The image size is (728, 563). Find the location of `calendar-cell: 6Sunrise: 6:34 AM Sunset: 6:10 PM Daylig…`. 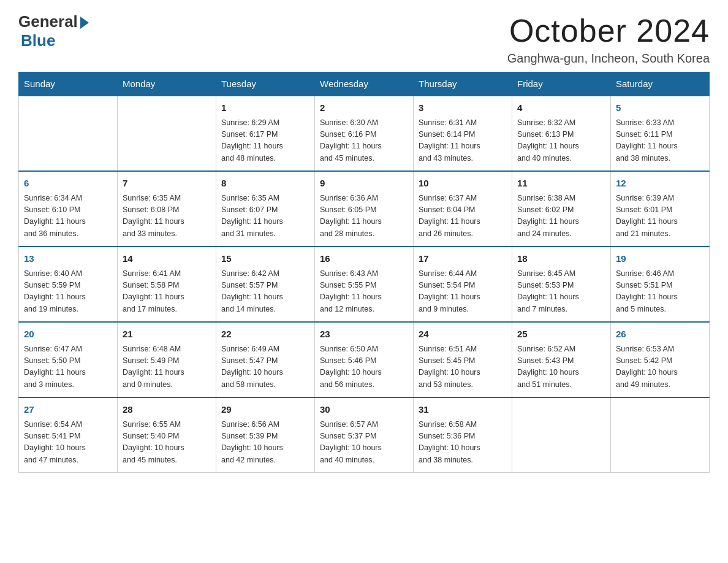

calendar-cell: 6Sunrise: 6:34 AM Sunset: 6:10 PM Daylig… is located at coordinates (69, 209).